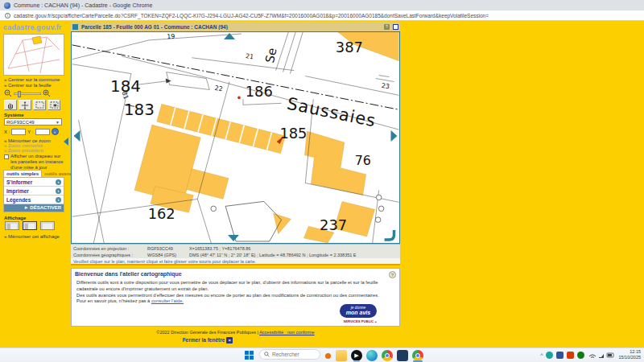 The image size is (644, 362). Describe the element at coordinates (581, 356) in the screenshot. I see `tray-app-icon-green` at that location.